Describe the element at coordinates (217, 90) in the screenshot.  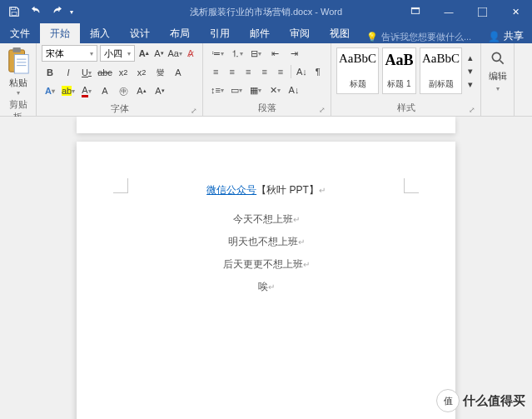
I see `line-spacing-button: ↕≡▾` at that location.